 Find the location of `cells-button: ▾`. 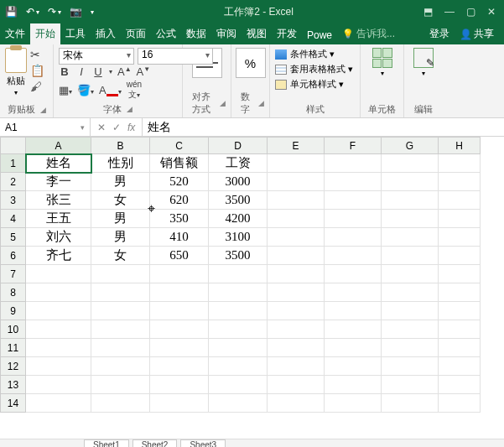

cells-button: ▾ is located at coordinates (382, 62).